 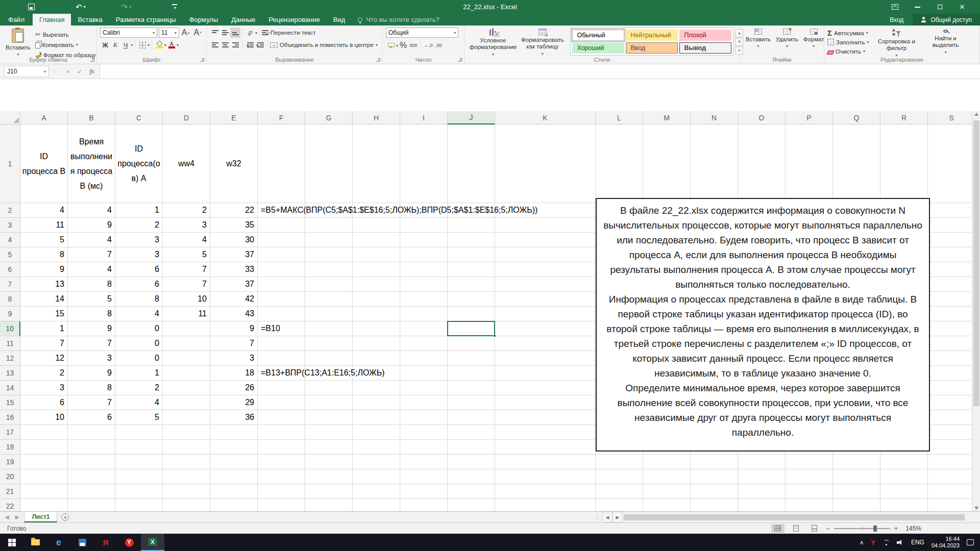 I want to click on grid-cell-Q21, so click(x=856, y=492).